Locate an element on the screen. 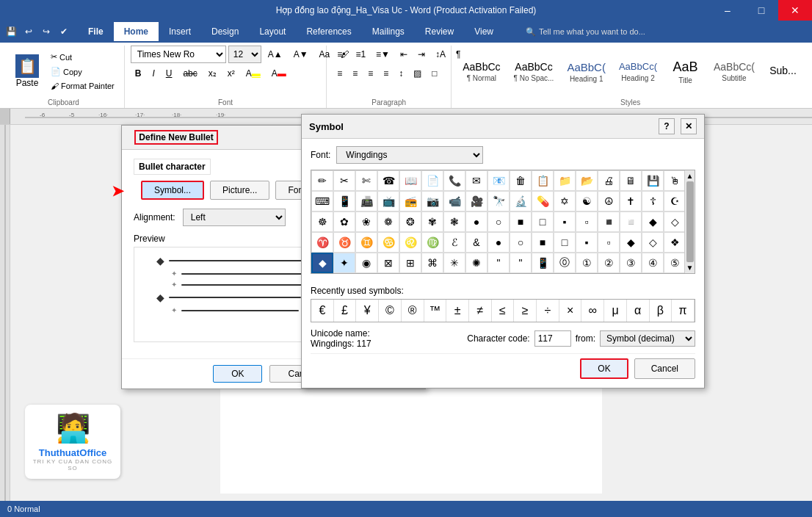 Image resolution: width=812 pixels, height=517 pixels. sym-3: ☎ is located at coordinates (388, 181).